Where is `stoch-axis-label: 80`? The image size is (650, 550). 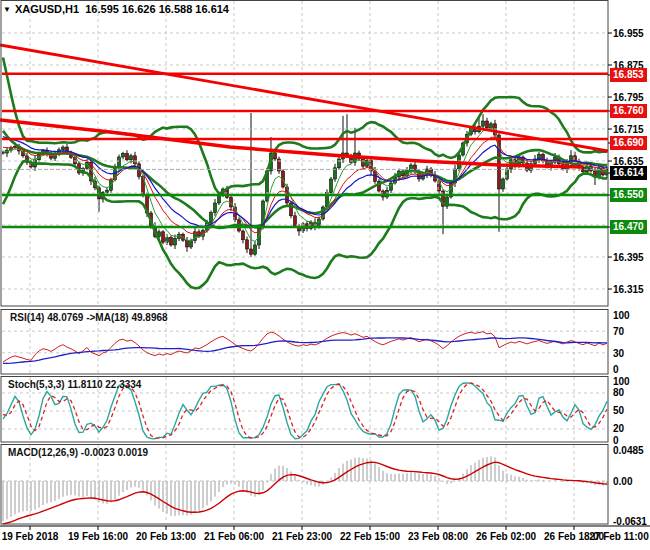 stoch-axis-label: 80 is located at coordinates (618, 392).